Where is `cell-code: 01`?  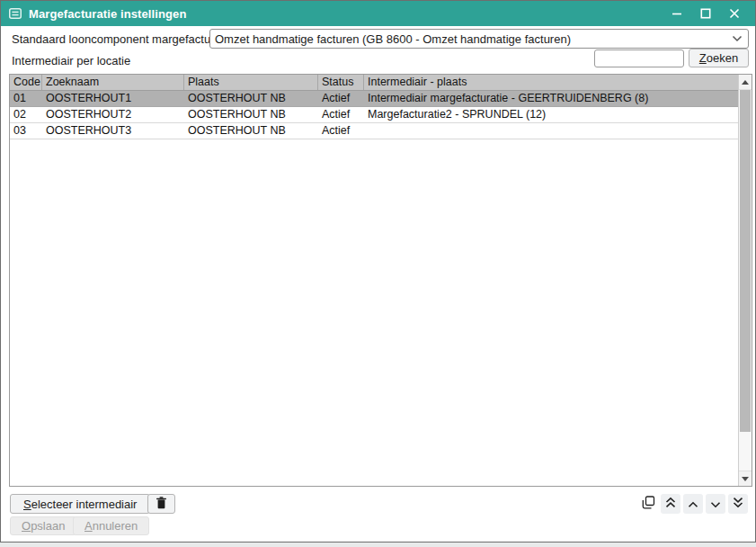
cell-code: 01 is located at coordinates (26, 99).